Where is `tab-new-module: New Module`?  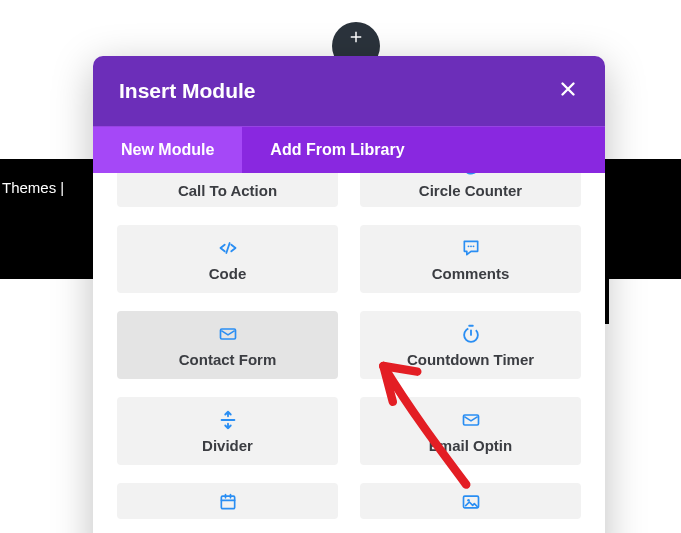
tab-new-module: New Module is located at coordinates (168, 150).